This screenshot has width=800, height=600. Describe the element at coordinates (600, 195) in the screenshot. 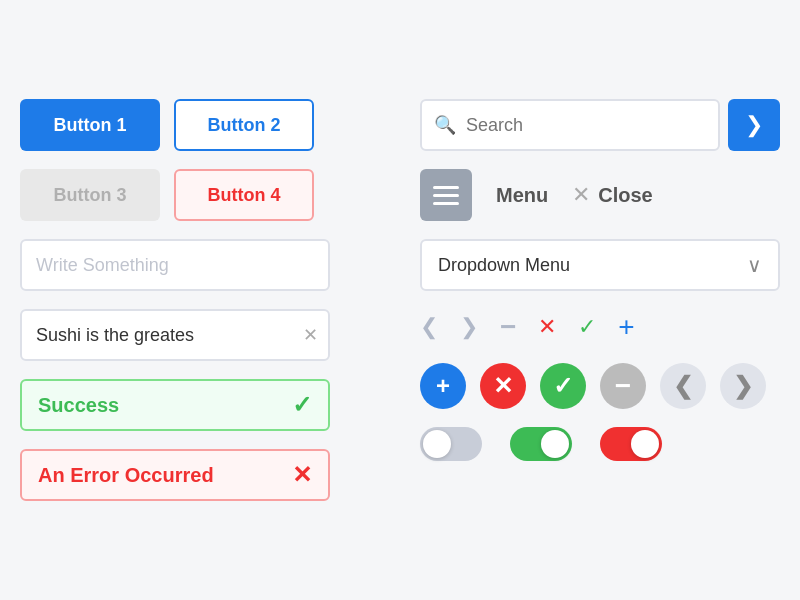

I see `menu-close-row: Menu ✕ Close` at that location.